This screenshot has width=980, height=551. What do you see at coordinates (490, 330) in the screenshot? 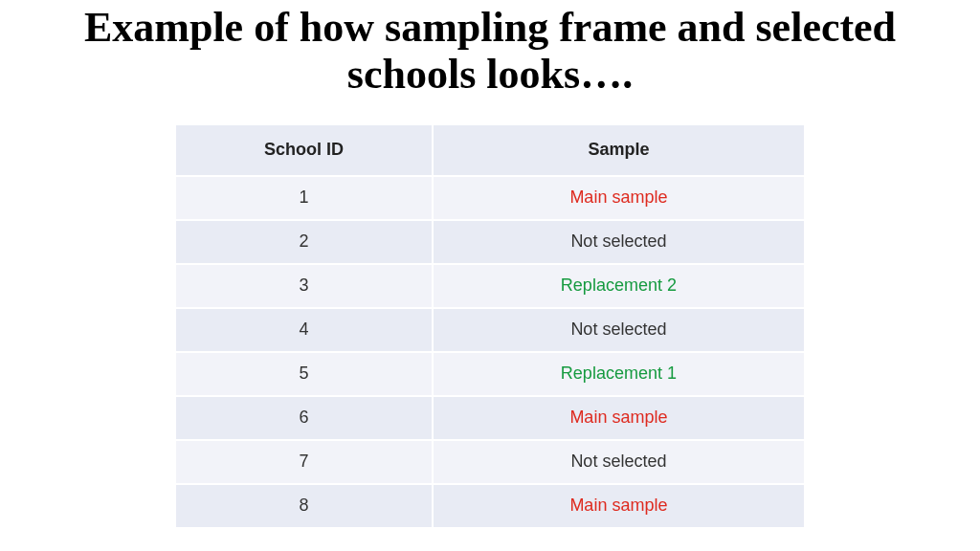
I see `table-row: 4Not selected` at bounding box center [490, 330].